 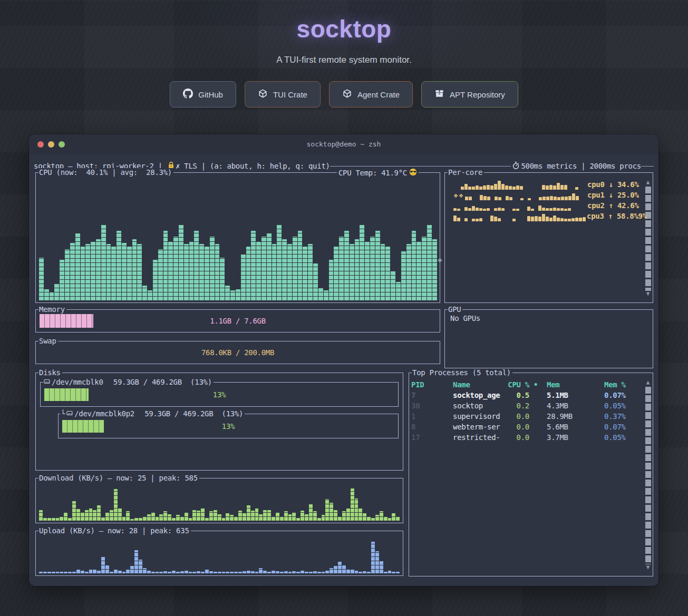 I want to click on disks-panel-title: Disks, so click(x=51, y=373).